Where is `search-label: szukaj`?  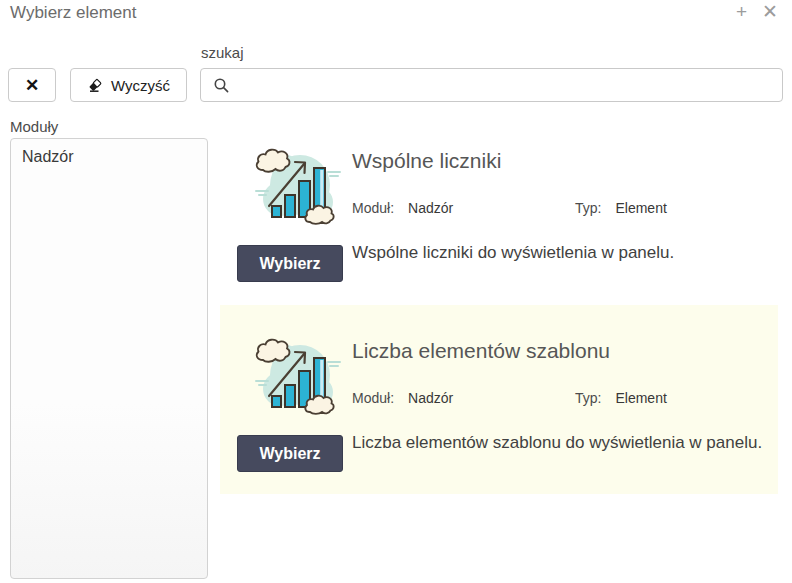
search-label: szukaj is located at coordinates (222, 52).